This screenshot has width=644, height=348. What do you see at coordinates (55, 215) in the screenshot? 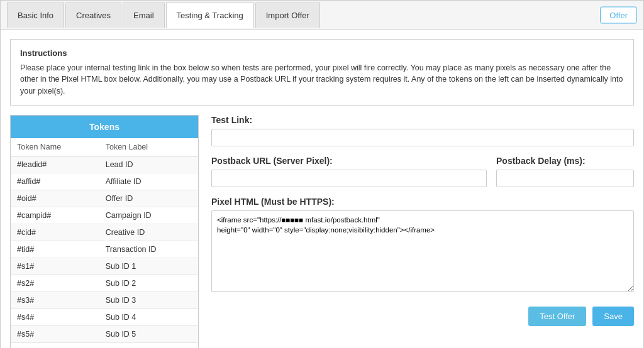
I see `token-name-cell: #campid#` at bounding box center [55, 215].